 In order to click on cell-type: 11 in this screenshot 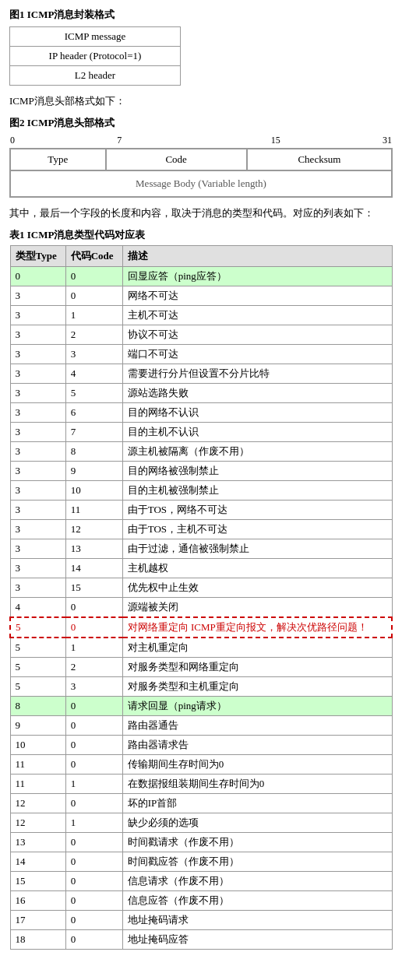, I will do `click(37, 764)`.